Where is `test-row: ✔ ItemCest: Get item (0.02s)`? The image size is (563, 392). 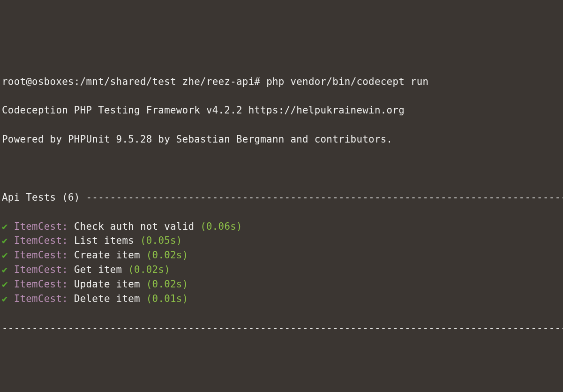 test-row: ✔ ItemCest: Get item (0.02s) is located at coordinates (282, 270).